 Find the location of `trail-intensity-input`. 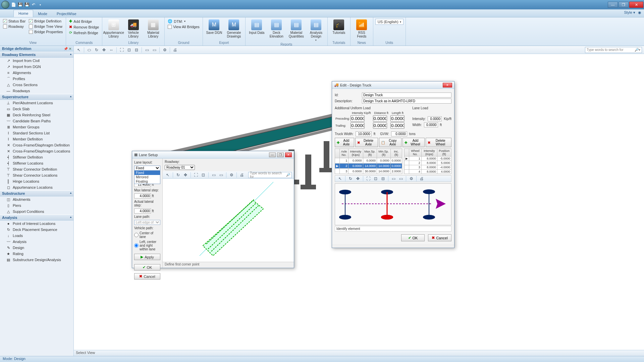

trail-intensity-input is located at coordinates (358, 125).